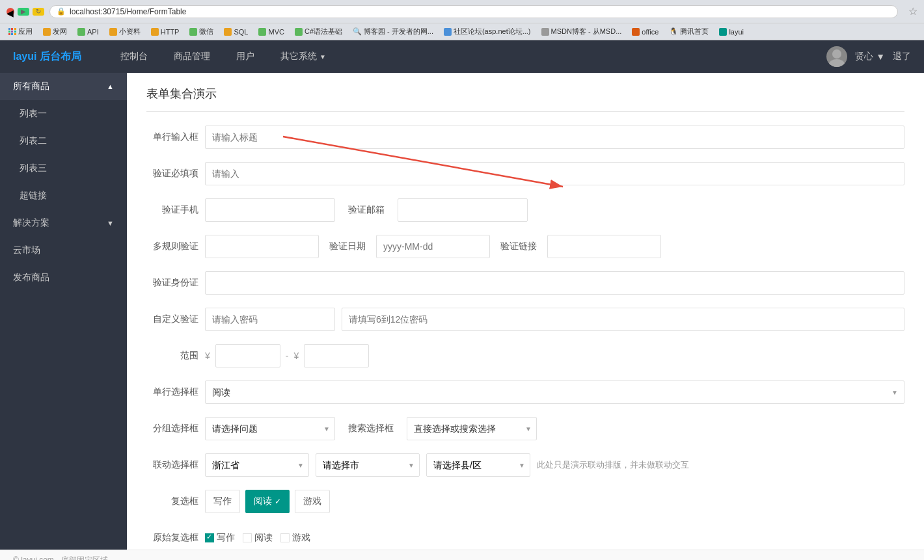  What do you see at coordinates (165, 32) in the screenshot?
I see `bookmark-4: HTTP` at bounding box center [165, 32].